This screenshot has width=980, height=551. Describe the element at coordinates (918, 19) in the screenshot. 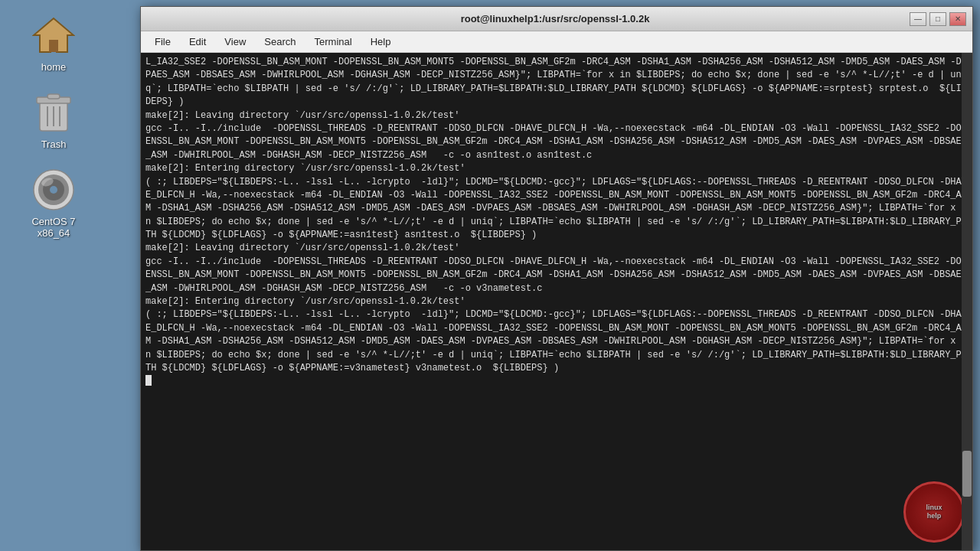

I see `minimize-button: —` at that location.